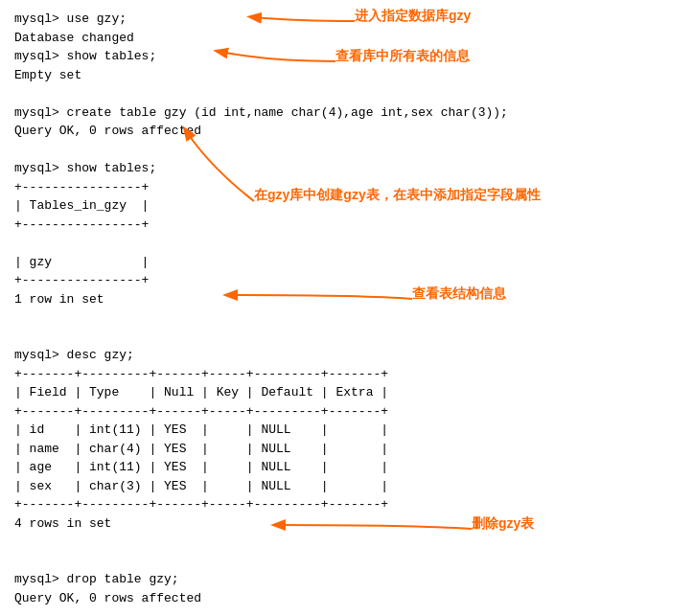 The image size is (693, 616). What do you see at coordinates (502, 524) in the screenshot?
I see `annotation-5: 删除gzy表` at bounding box center [502, 524].